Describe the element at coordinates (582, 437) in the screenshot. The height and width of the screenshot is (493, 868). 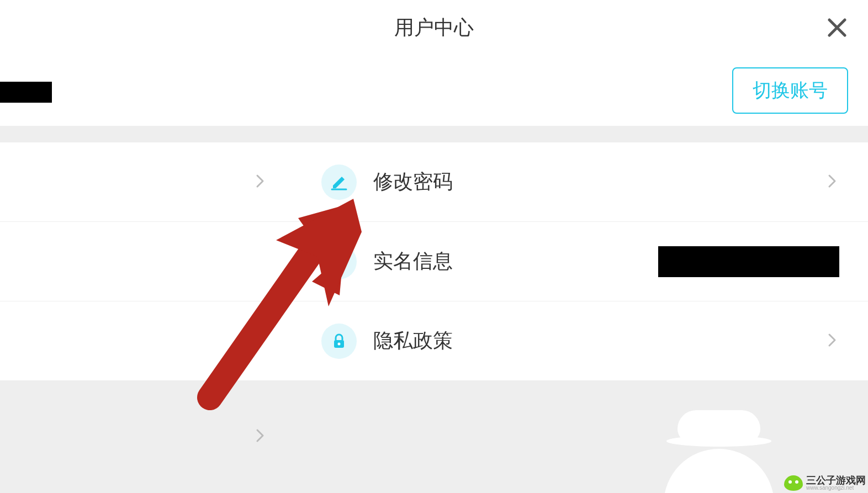
I see `menu-item-blank` at that location.